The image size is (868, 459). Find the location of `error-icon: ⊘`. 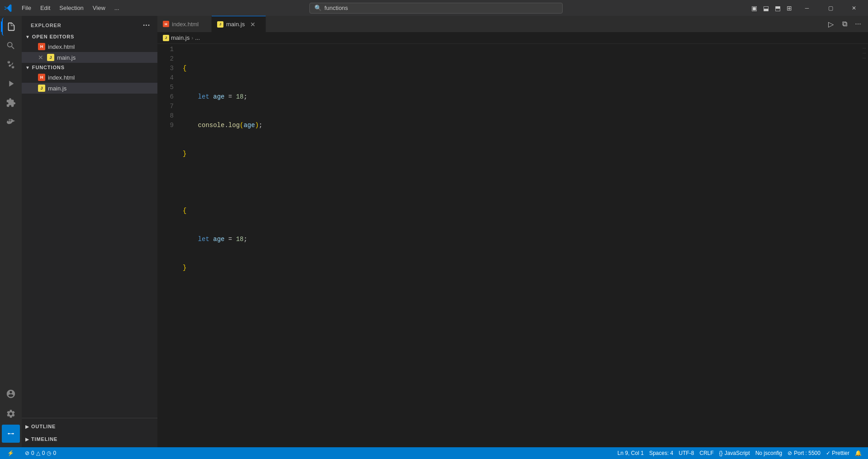

error-icon: ⊘ is located at coordinates (27, 453).